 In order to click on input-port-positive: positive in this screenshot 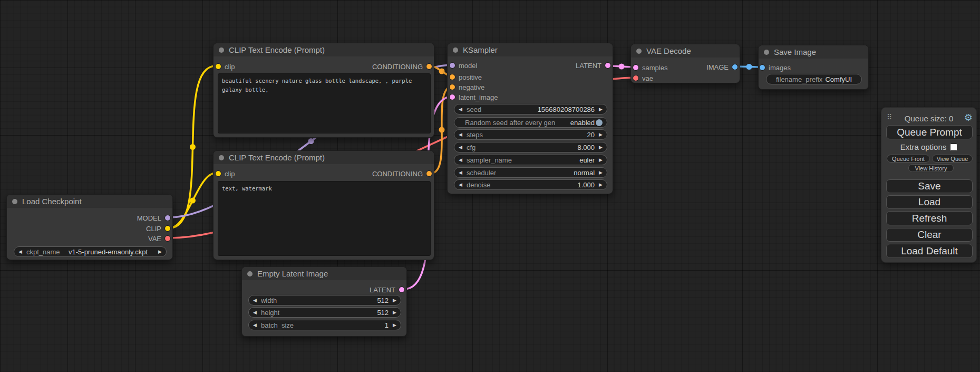, I will do `click(466, 77)`.